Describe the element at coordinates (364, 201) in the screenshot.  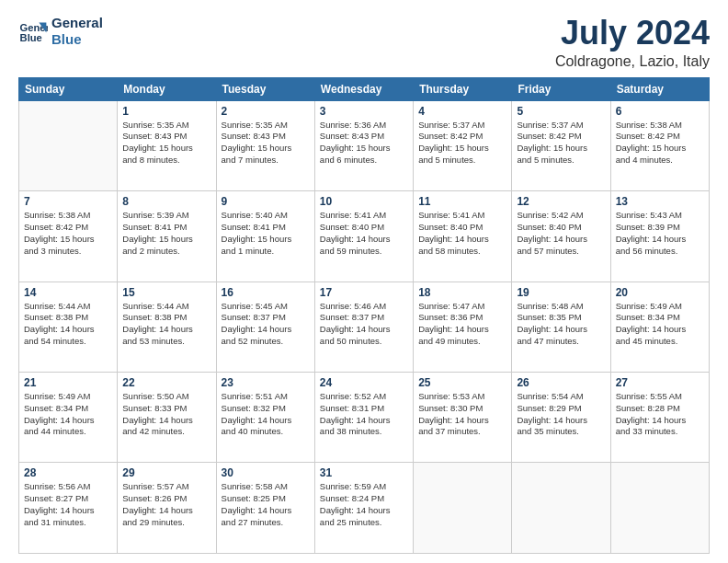
I see `day-number: 10` at that location.